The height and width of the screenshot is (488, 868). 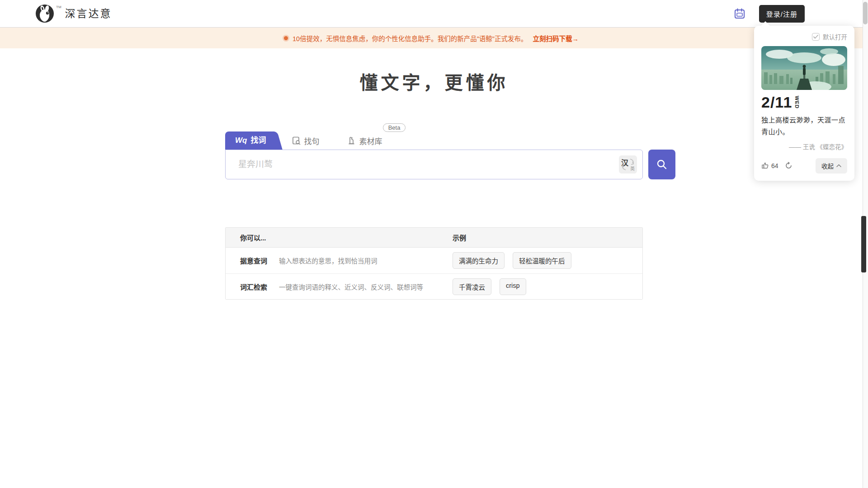 What do you see at coordinates (45, 14) in the screenshot?
I see `brand-logo-icon` at bounding box center [45, 14].